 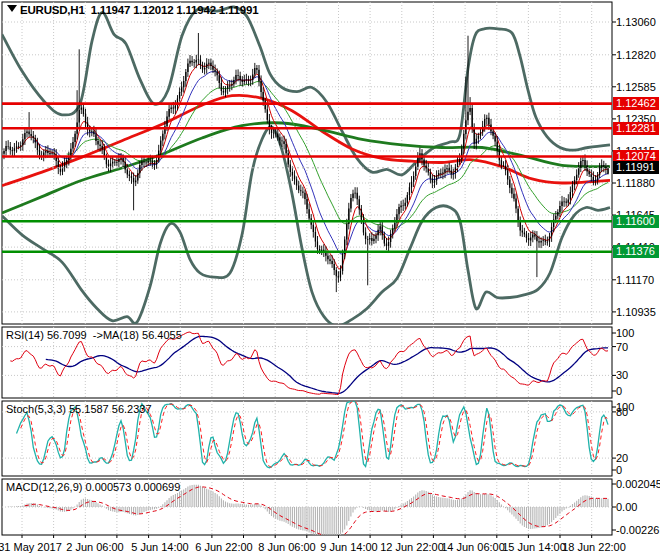 What do you see at coordinates (534, 547) in the screenshot?
I see `time-axis-label: 15 Jun 14:00` at bounding box center [534, 547].